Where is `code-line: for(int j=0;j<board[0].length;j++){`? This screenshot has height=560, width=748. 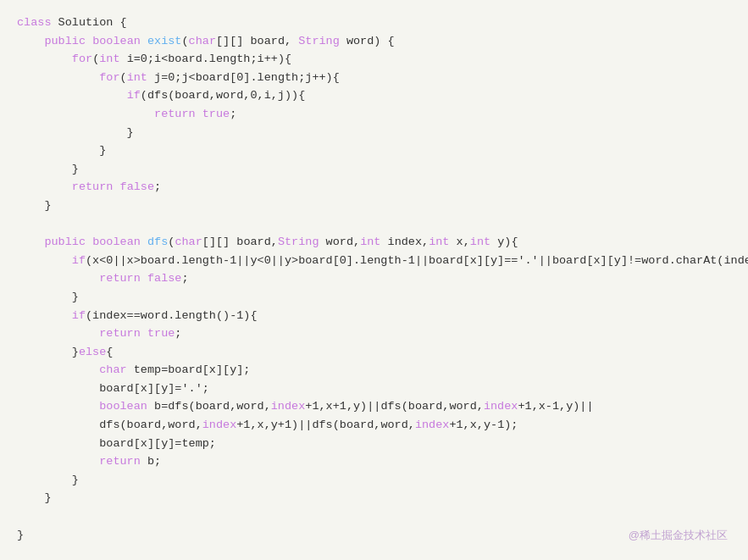 code-line: for(int j=0;j<board[0].length;j++){ is located at coordinates (374, 78).